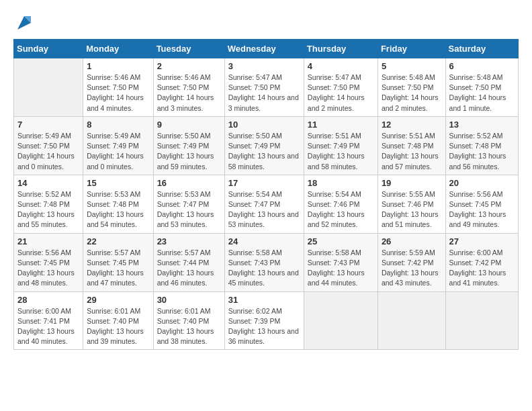 This screenshot has height=411, width=532. What do you see at coordinates (341, 204) in the screenshot?
I see `calendar-cell: 18Sunrise: 5:54 AMSunset: 7:46 PMDayligh…` at bounding box center [341, 204].